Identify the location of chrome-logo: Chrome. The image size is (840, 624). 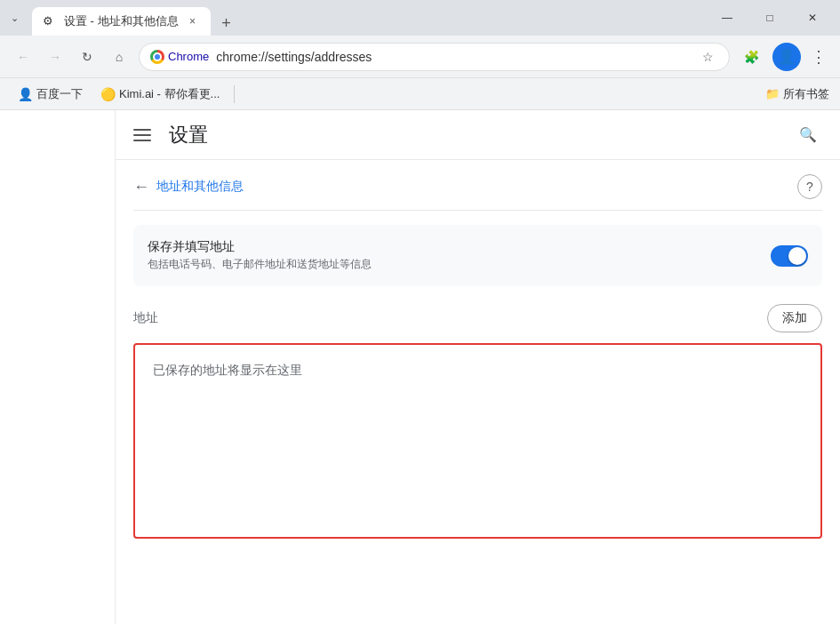
(180, 57).